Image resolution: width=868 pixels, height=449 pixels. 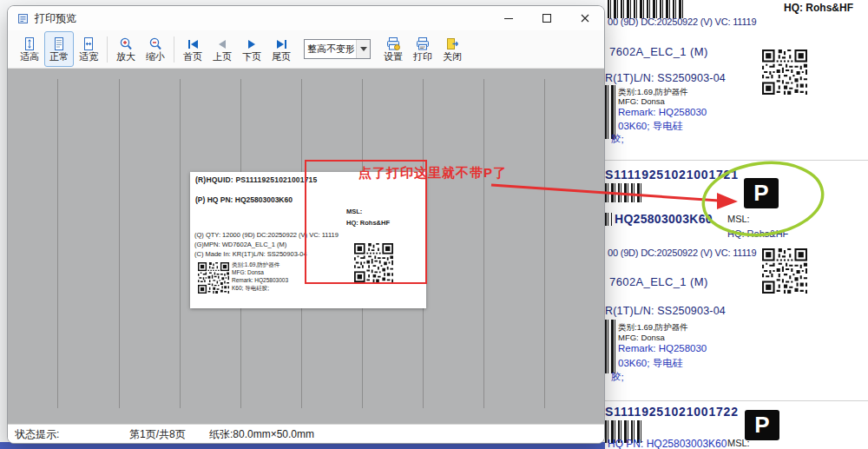 What do you see at coordinates (260, 280) in the screenshot?
I see `preview-remark-text: Remark: HQ25803003` at bounding box center [260, 280].